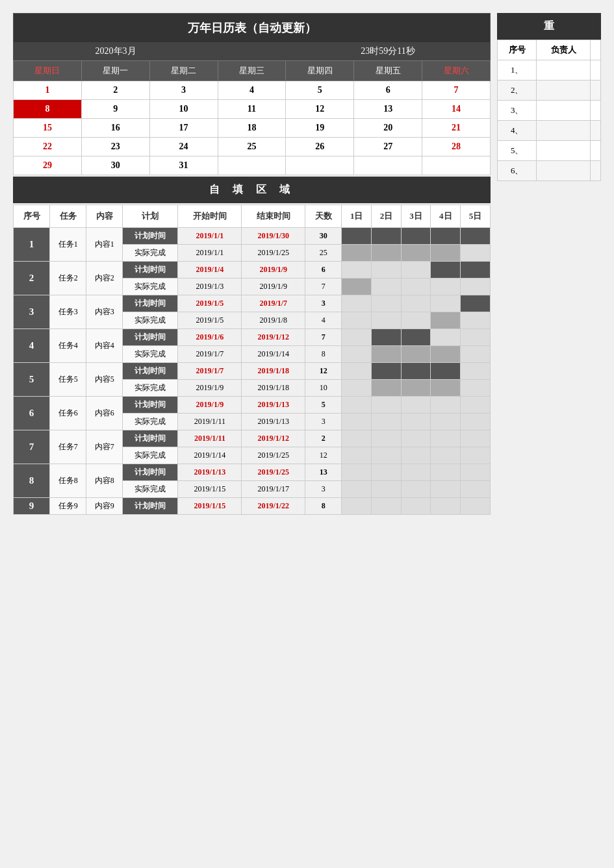 The image size is (614, 868). What do you see at coordinates (210, 354) in the screenshot?
I see `task-4-actual-start: 2019/1/7` at bounding box center [210, 354].